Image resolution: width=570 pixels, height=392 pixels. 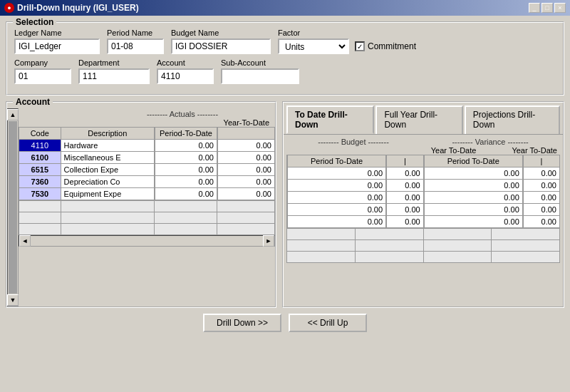 I want to click on factor-field: Factor Units Amounts Percentages ✓ Commi…, so click(x=347, y=41).